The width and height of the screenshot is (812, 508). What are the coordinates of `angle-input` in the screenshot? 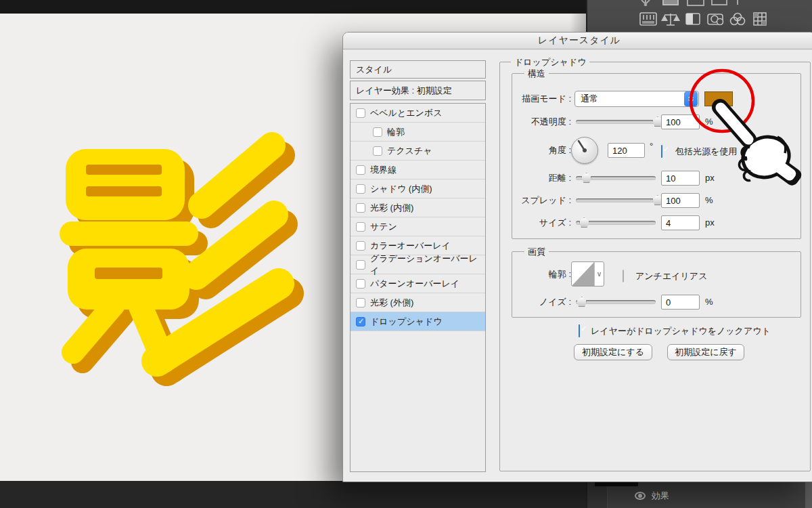 It's located at (627, 150).